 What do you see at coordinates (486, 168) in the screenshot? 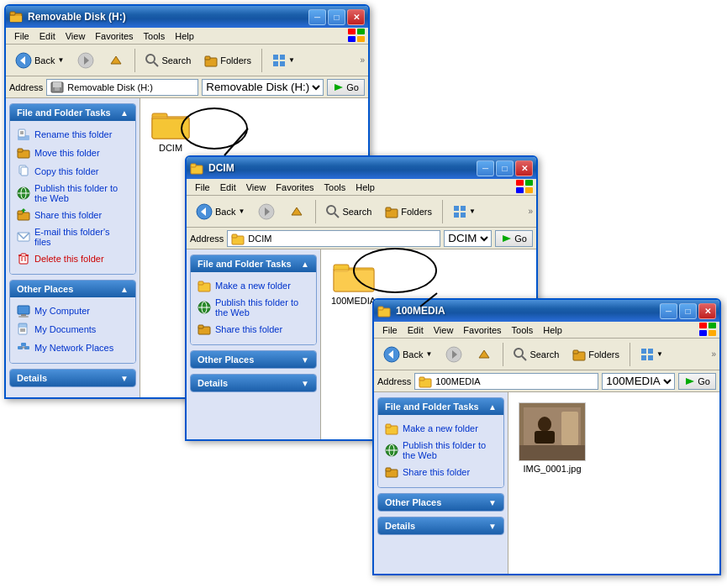
I see `minimize-btn-2: ─` at bounding box center [486, 168].